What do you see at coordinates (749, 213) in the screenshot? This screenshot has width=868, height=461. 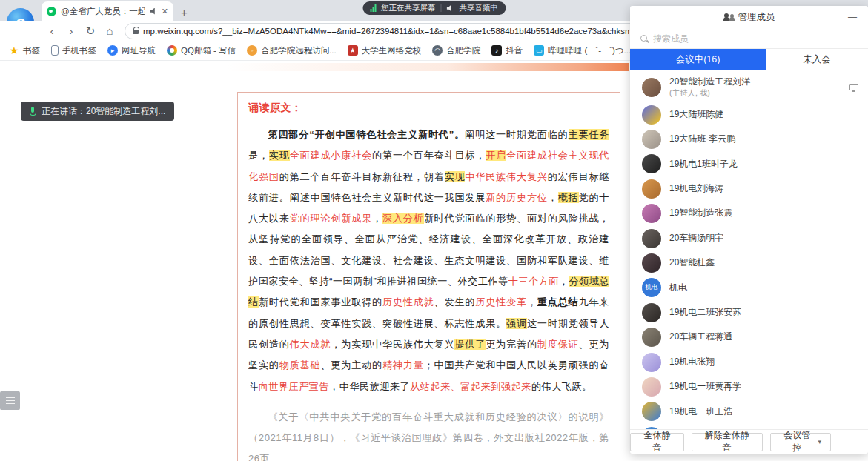 I see `member-row: 19智能制造张震` at bounding box center [749, 213].